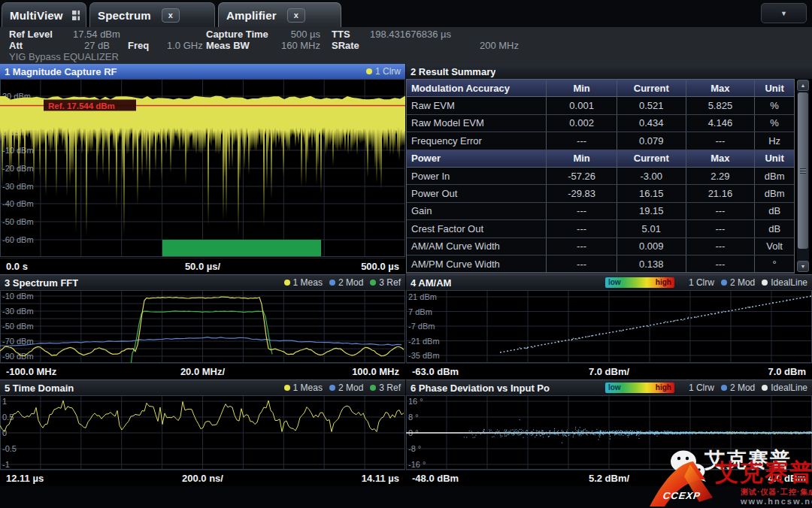 The image size is (812, 508). I want to click on bottom-band, so click(406, 497).